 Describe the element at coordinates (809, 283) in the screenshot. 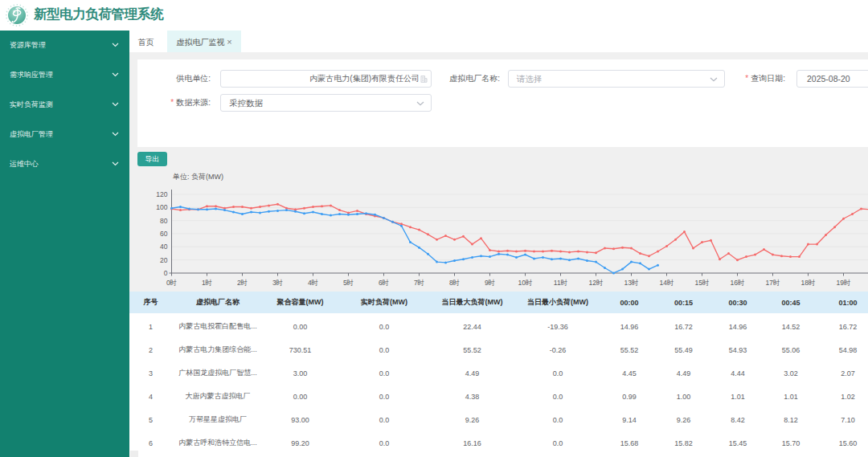

I see `svg-text: 18时` at that location.